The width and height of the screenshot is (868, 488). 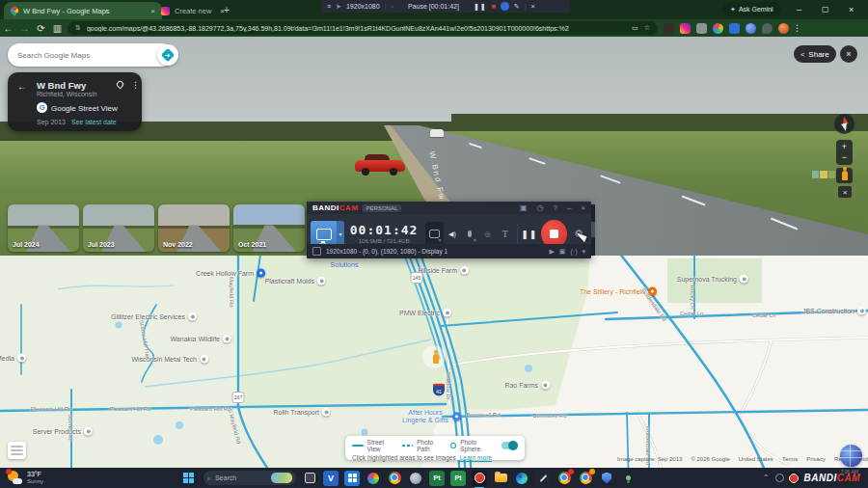 I want to click on broadcast-icon: (·), so click(x=573, y=251).